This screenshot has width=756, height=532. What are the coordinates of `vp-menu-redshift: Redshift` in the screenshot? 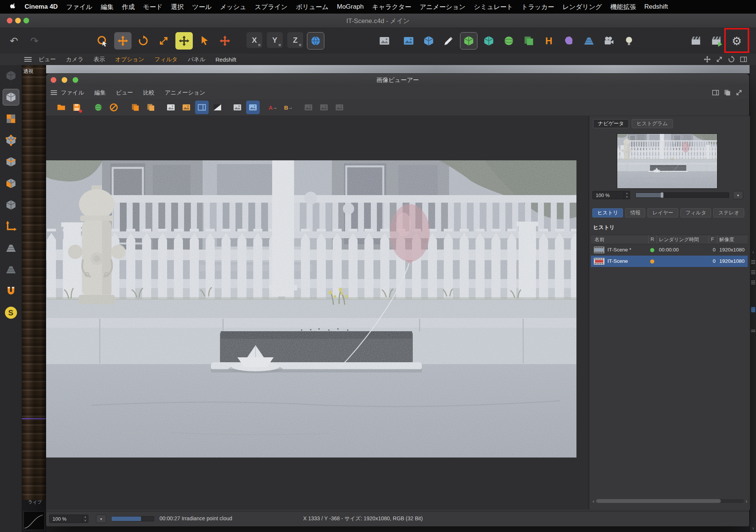 It's located at (226, 60).